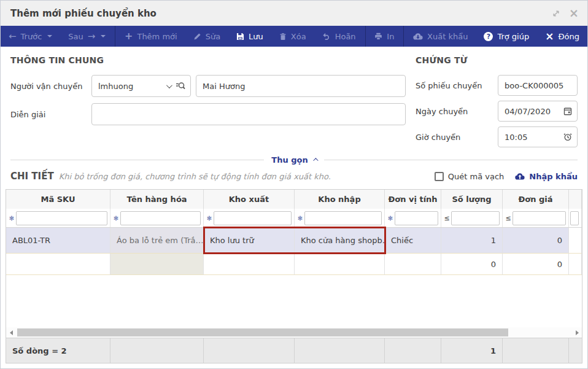 The width and height of the screenshot is (588, 369). What do you see at coordinates (253, 219) in the screenshot?
I see `filter-from-input` at bounding box center [253, 219].